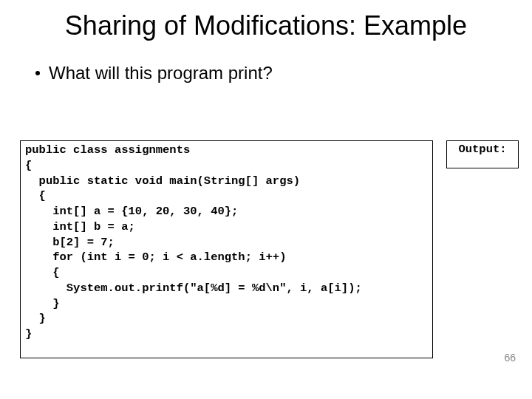  I want to click on bullet-dot-icon, so click(38, 73).